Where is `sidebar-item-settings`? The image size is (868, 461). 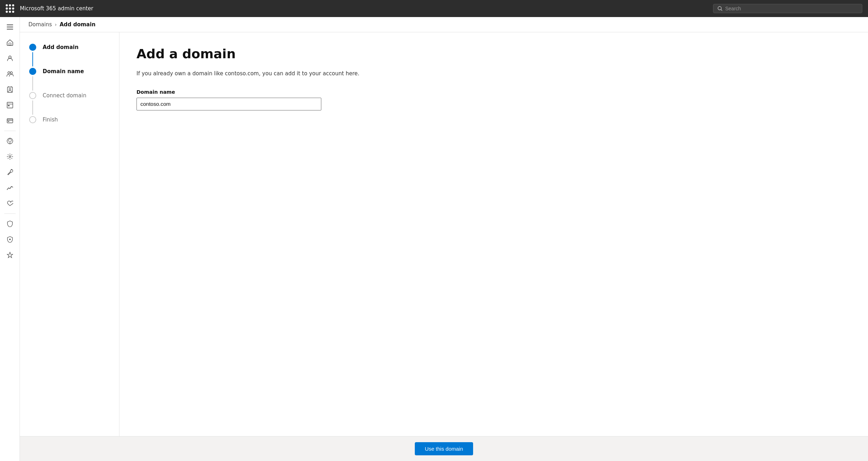
sidebar-item-settings is located at coordinates (10, 157).